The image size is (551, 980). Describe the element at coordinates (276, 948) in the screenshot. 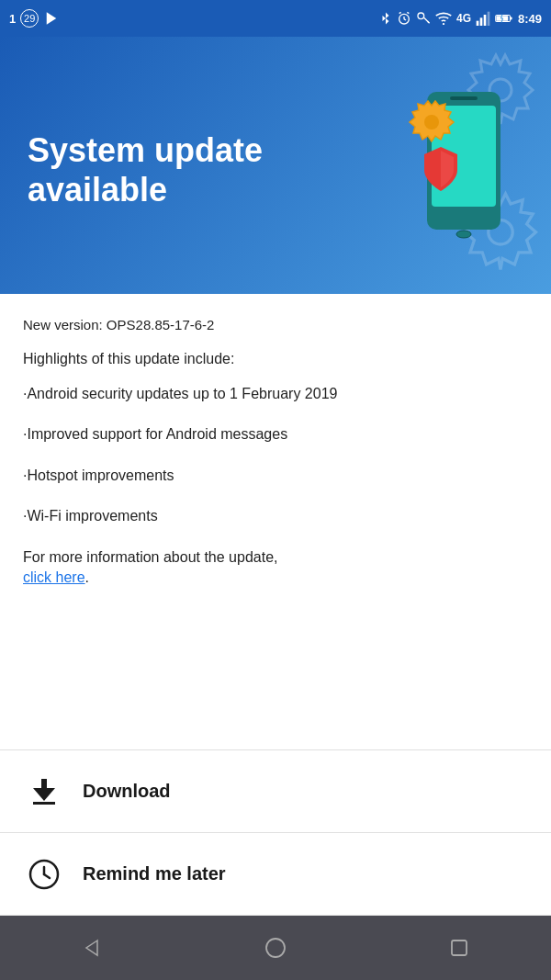

I see `home-icon` at that location.